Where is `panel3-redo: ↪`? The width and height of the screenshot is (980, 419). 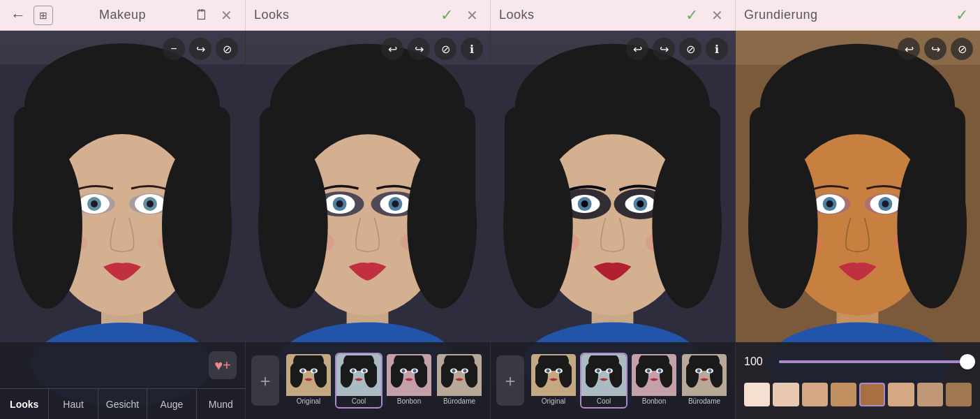
panel3-redo: ↪ is located at coordinates (664, 49).